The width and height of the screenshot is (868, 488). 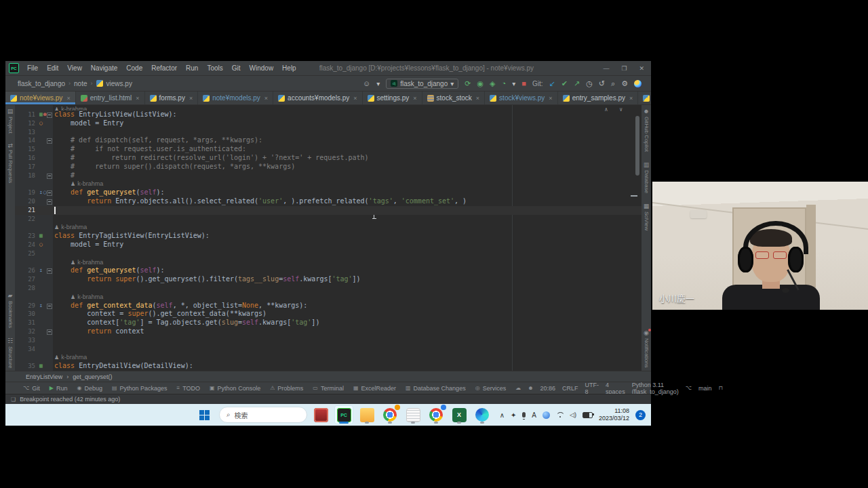 I want to click on code-line: 21, so click(x=328, y=210).